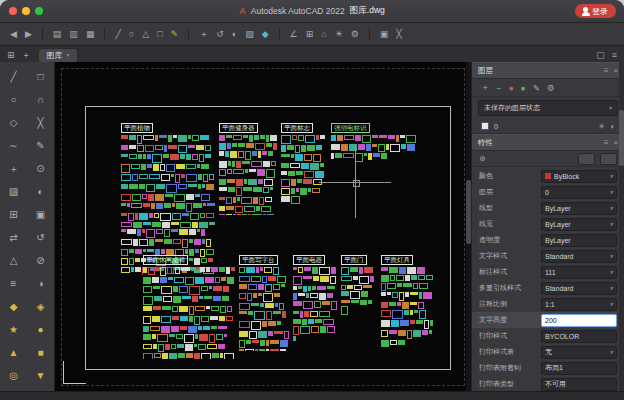  I want to click on home-view-icon: ⌂, so click(324, 34).